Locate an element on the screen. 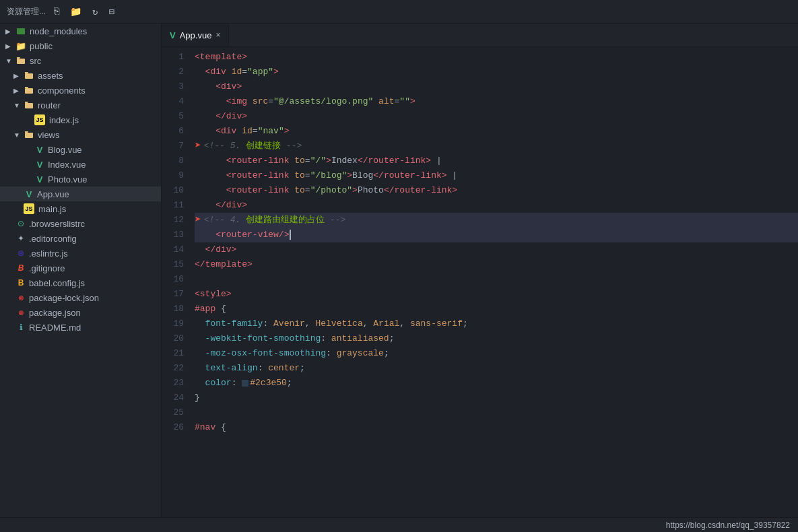  code-line-14: </div> is located at coordinates (496, 250).